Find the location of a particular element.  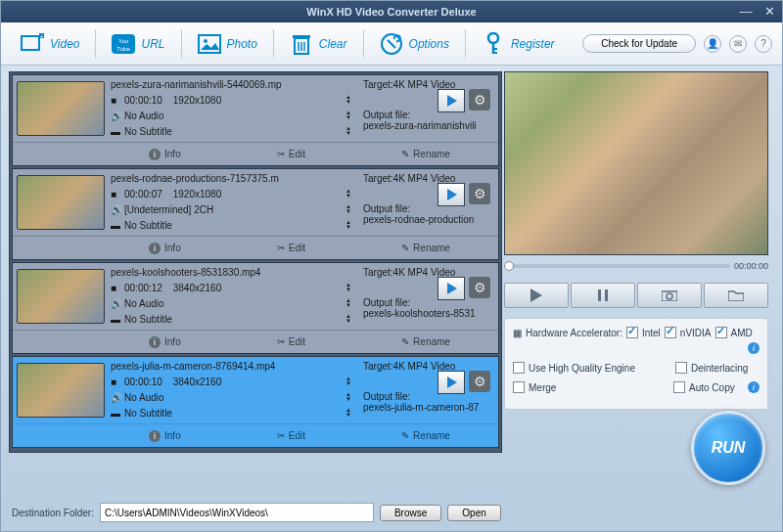

timeline-track is located at coordinates (617, 266).